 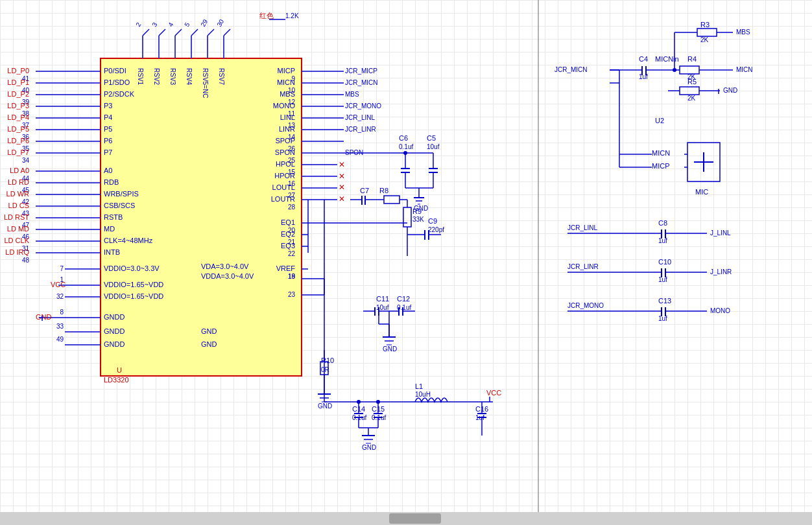 What do you see at coordinates (431, 138) in the screenshot?
I see `svg-text: C5` at bounding box center [431, 138].